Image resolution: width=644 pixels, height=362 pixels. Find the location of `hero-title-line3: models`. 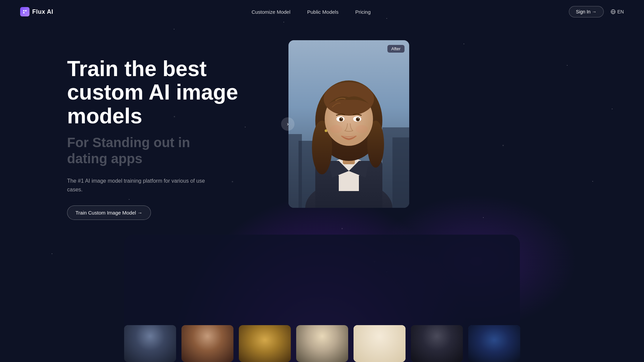

hero-title-line3: models is located at coordinates (105, 116).